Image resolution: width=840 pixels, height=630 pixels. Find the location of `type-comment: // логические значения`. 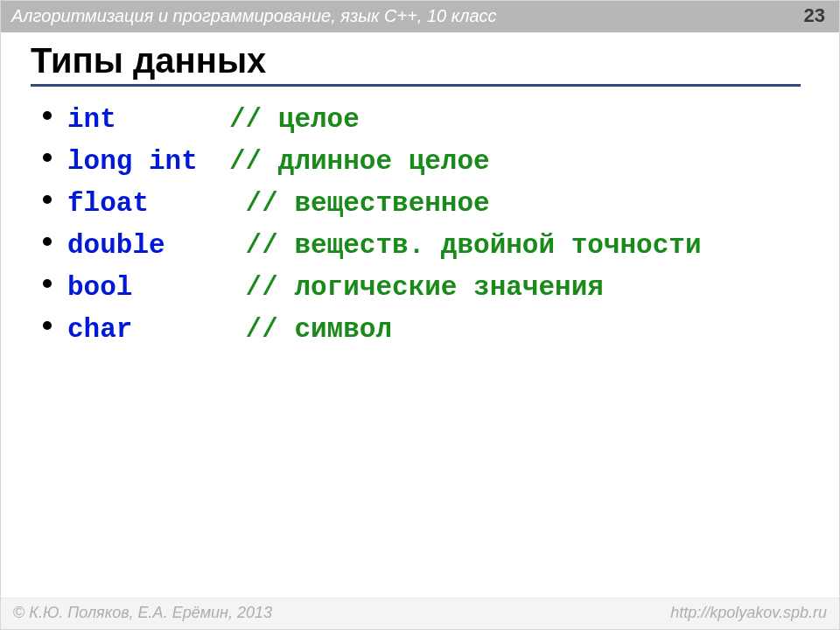

type-comment: // логические значения is located at coordinates (416, 288).